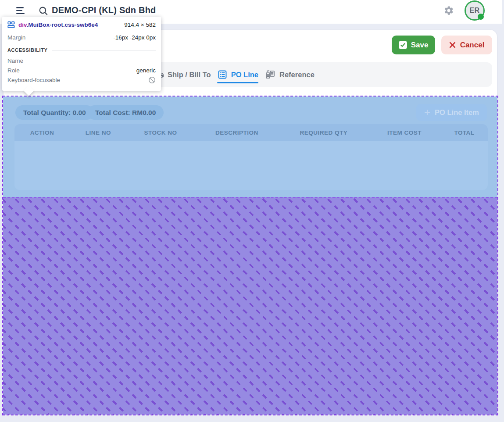 Image resolution: width=504 pixels, height=422 pixels. Describe the element at coordinates (290, 75) in the screenshot. I see `tab-reference: Reference` at that location.